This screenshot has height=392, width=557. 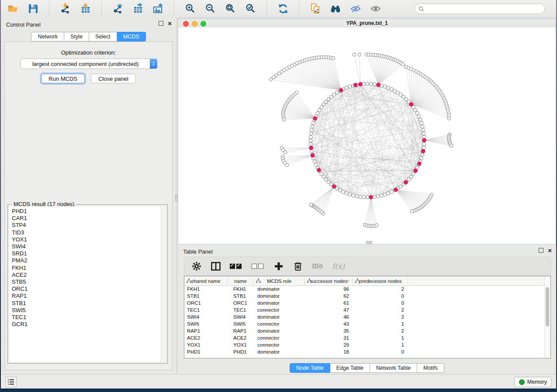 What do you see at coordinates (86, 289) in the screenshot?
I see `mcds-node-item: ORC1` at bounding box center [86, 289].